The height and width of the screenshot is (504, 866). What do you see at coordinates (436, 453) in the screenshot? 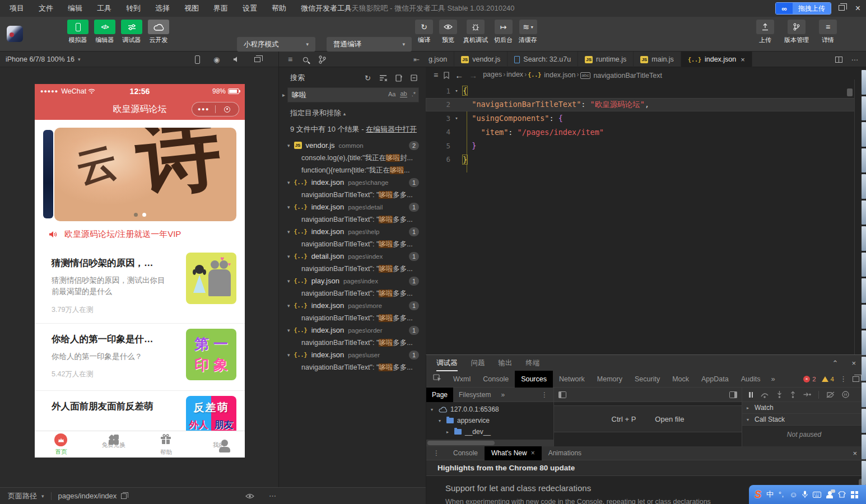
I see `drawer-menu-icon: ⋮` at bounding box center [436, 453].